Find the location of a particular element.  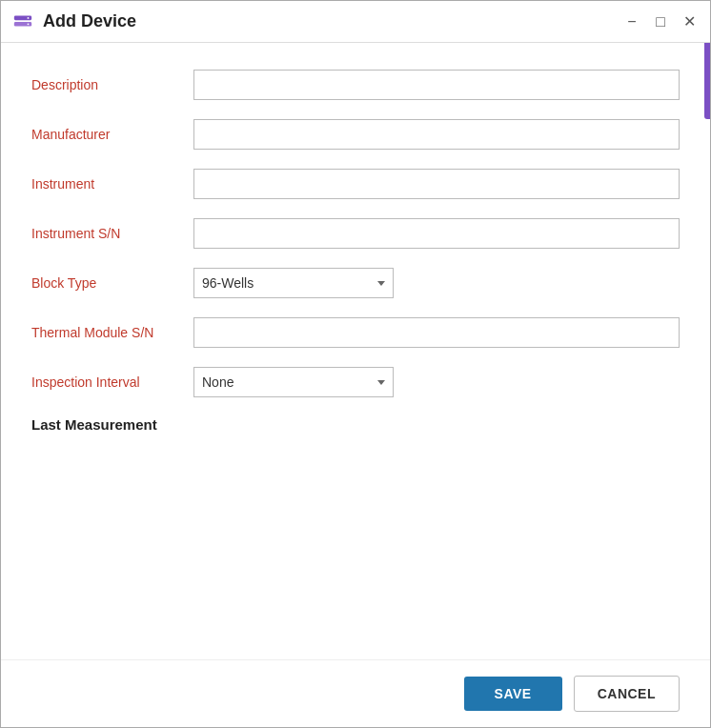

minimize-button: − is located at coordinates (632, 22).